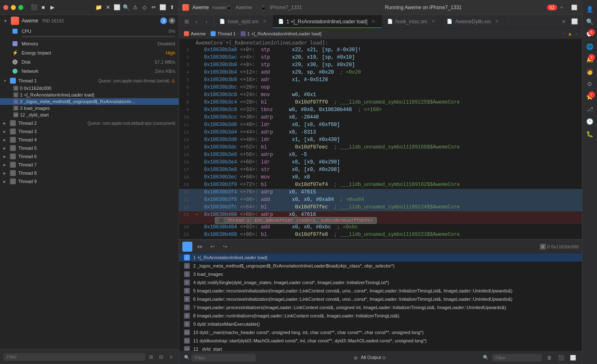 This screenshot has width=597, height=364. Describe the element at coordinates (89, 131) in the screenshot. I see `thread-3-header: Thread 3` at that location.